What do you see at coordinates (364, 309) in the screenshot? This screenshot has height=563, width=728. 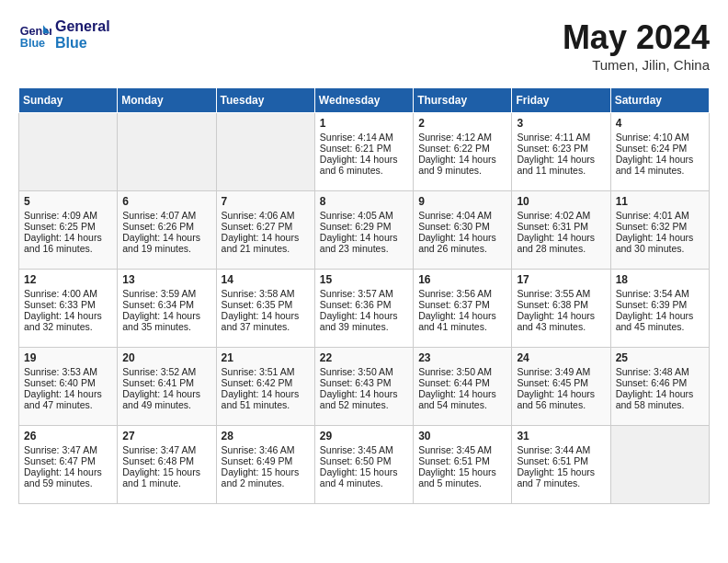 I see `calendar-cell: 15Sunrise: 3:57 AMSunset: 6:36 PMDayligh…` at bounding box center [364, 309].